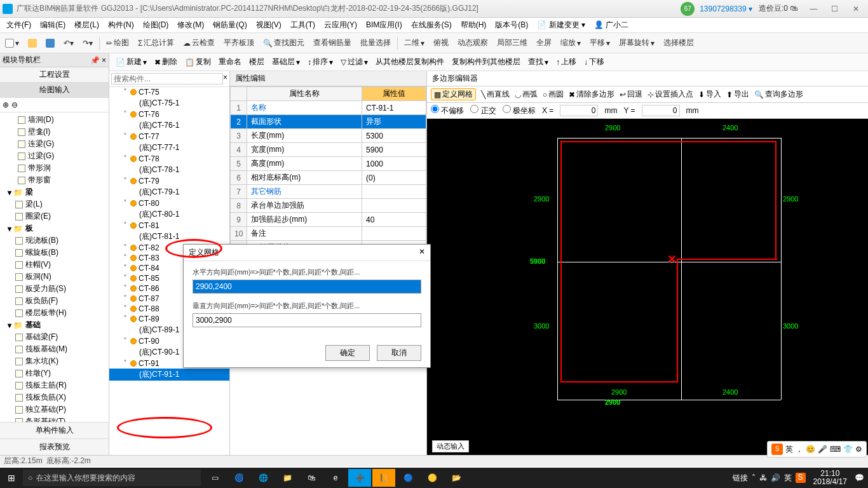  Describe the element at coordinates (329, 136) in the screenshot. I see `prop-row: 3长度(mm)5300` at that location.